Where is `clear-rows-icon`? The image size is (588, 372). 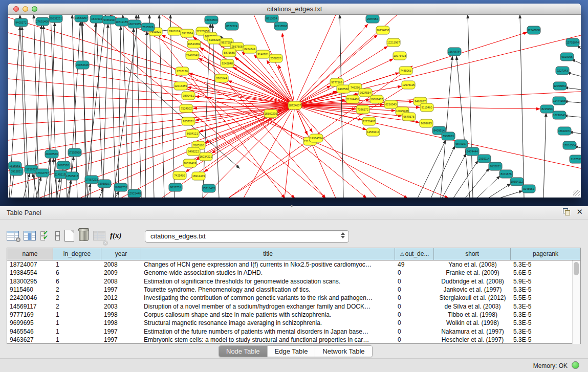
clear-rows-icon is located at coordinates (57, 235).